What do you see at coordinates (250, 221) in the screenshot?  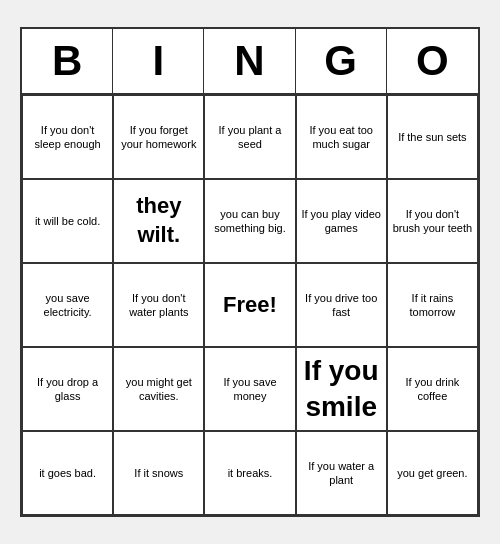 I see `bingo-cell: you can buy something big.` at bounding box center [250, 221].